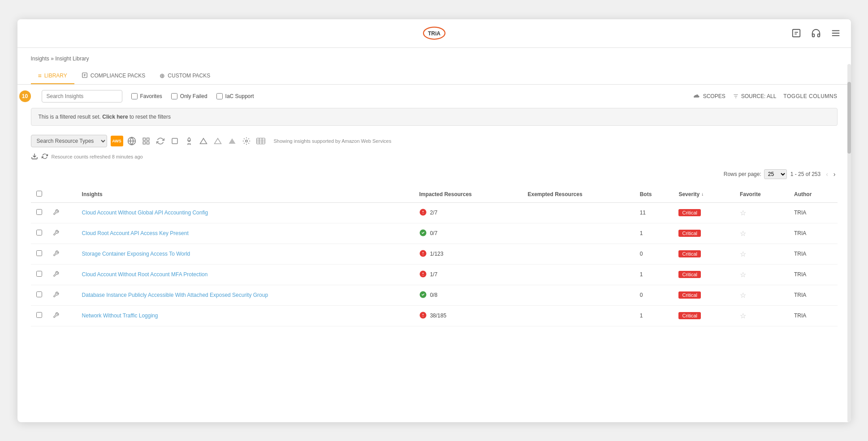 This screenshot has height=441, width=868. I want to click on page-nav: ‹ ›, so click(831, 174).